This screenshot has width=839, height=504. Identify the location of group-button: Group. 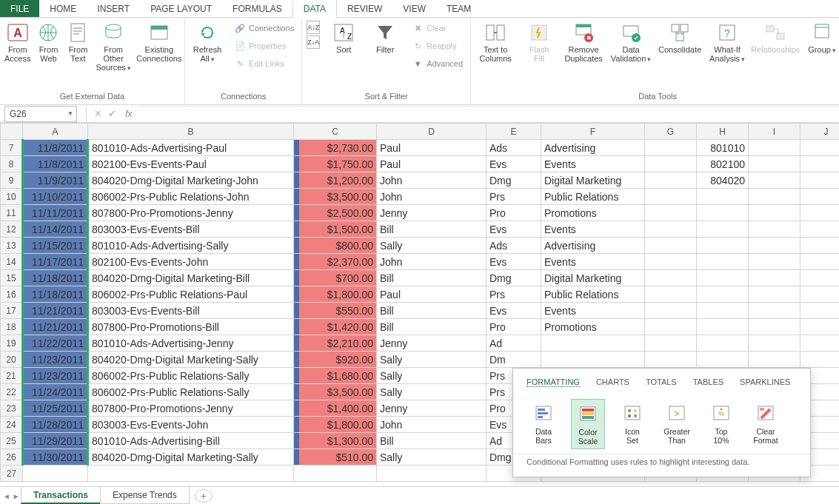
(822, 38).